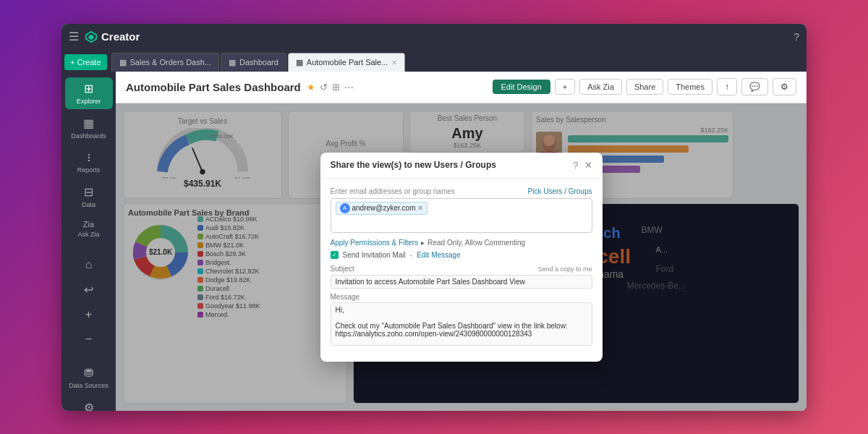 This screenshot has width=868, height=434. Describe the element at coordinates (414, 165) in the screenshot. I see `modal-title: Share the view(s) to new Users / Groups` at that location.